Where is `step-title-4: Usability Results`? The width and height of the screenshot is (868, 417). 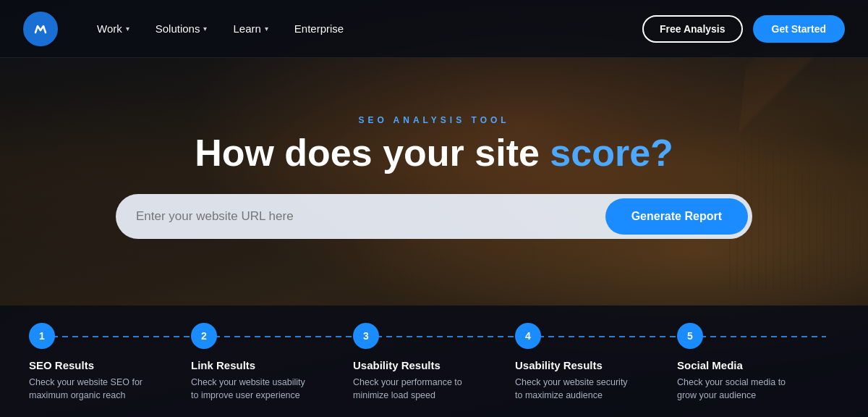
step-title-4: Usability Results is located at coordinates (558, 365).